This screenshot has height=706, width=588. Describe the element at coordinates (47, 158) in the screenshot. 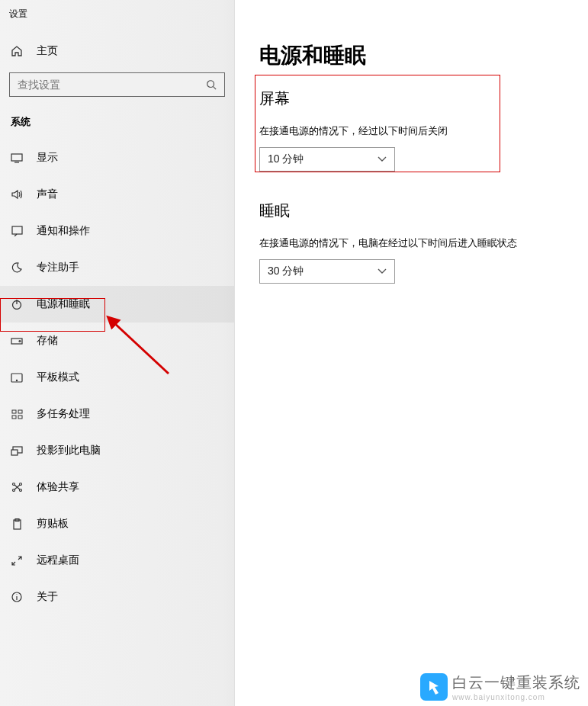

I see `sidebar-item-label: 显示` at that location.